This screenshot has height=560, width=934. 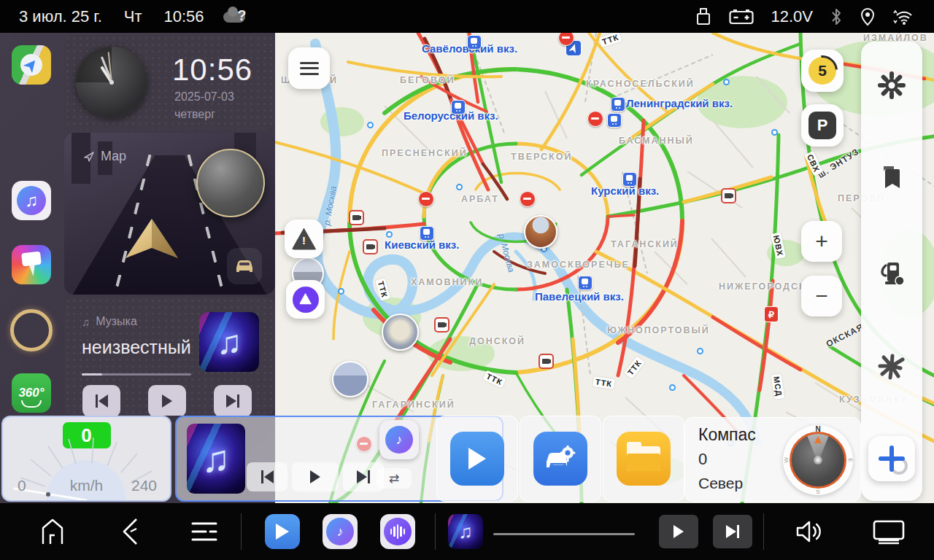 I want to click on map-label-paveletsky: Павелецкий вкз., so click(x=579, y=296).